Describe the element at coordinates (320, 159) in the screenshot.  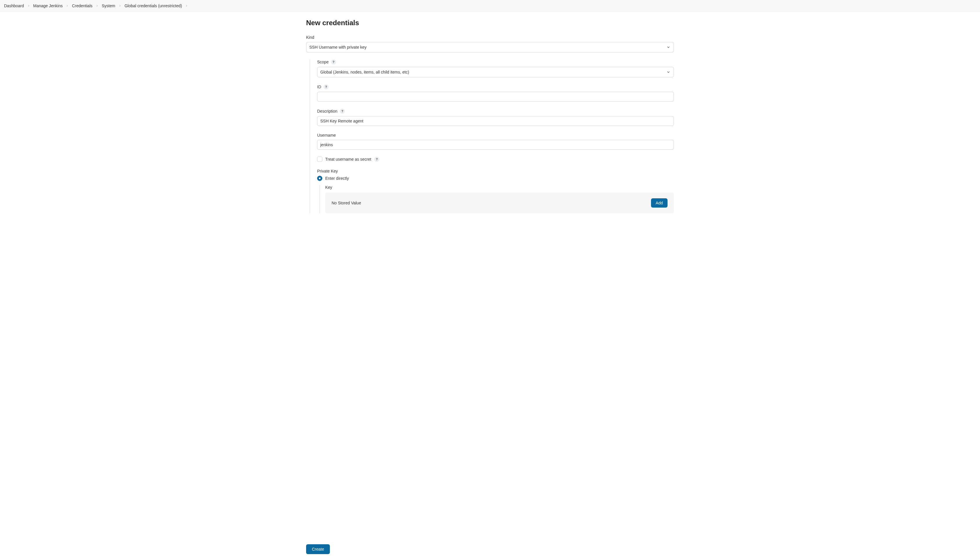
I see `treat-secret-checkbox` at that location.